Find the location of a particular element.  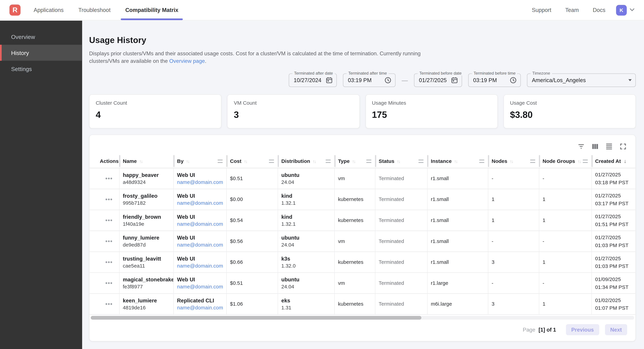

column-header-name: Name↑↓ is located at coordinates (146, 161).